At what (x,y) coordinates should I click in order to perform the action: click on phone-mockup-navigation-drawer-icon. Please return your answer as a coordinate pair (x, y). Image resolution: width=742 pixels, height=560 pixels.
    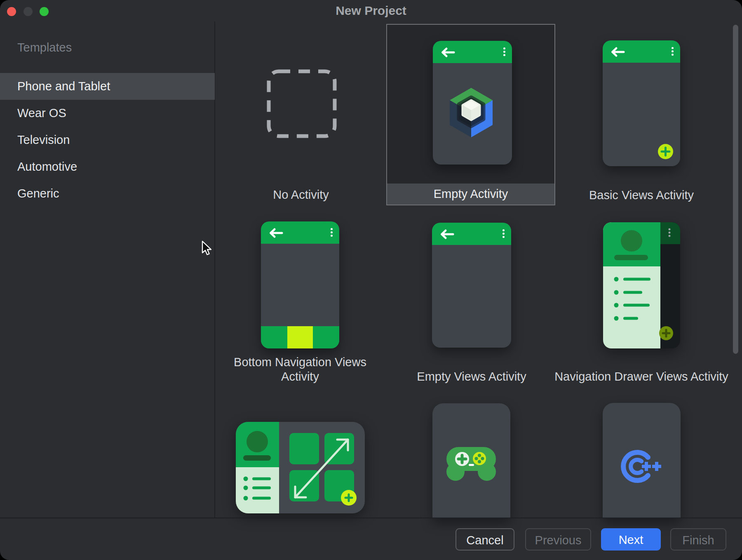
    Looking at the image, I should click on (641, 285).